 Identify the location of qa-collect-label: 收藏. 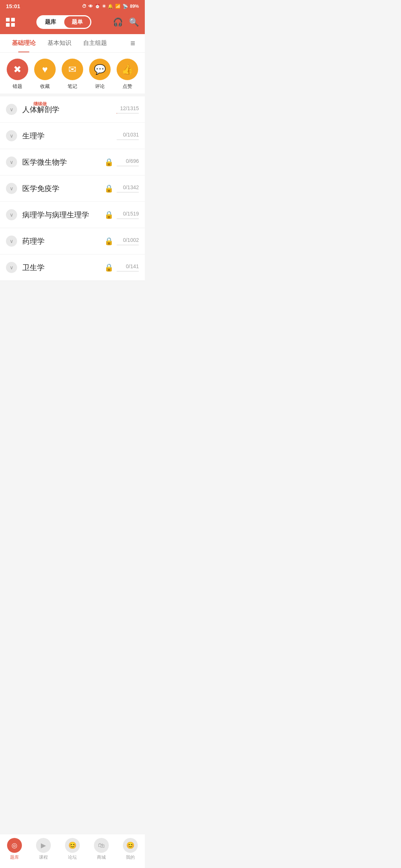
(45, 86).